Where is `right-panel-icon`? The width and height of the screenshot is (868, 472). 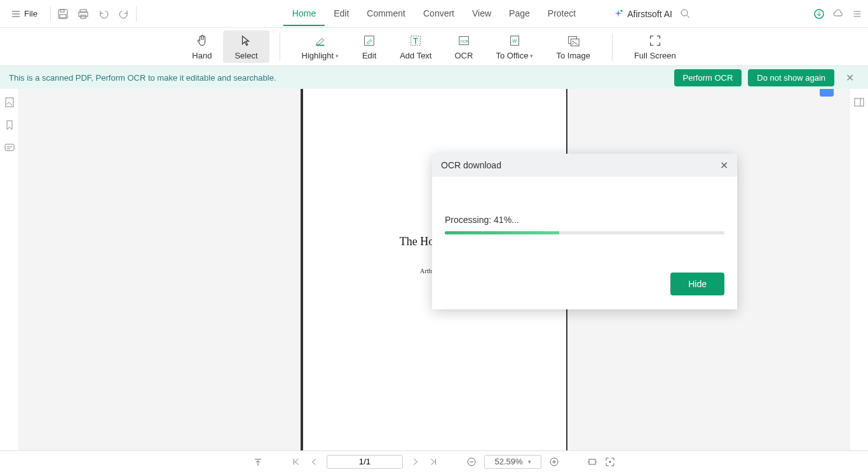
right-panel-icon is located at coordinates (859, 102).